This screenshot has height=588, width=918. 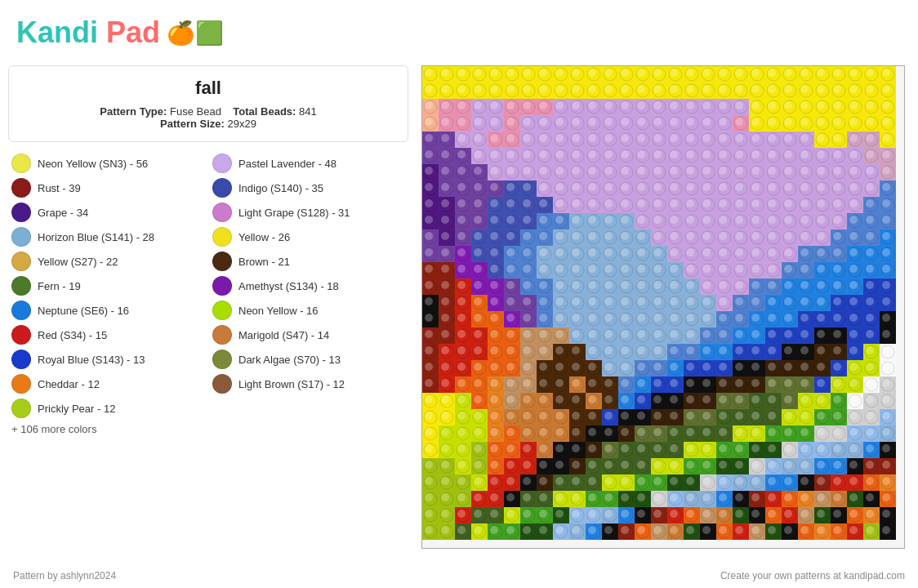 What do you see at coordinates (133, 33) in the screenshot?
I see `logo-pad: Pad` at bounding box center [133, 33].